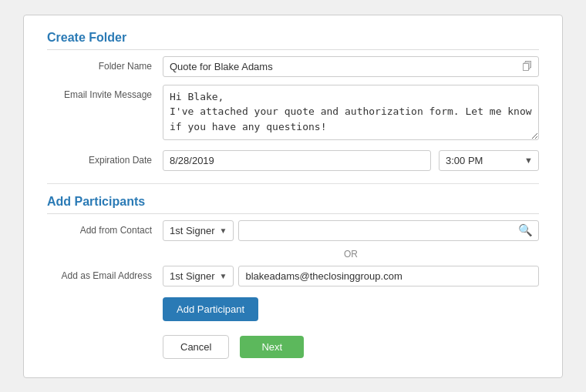  Describe the element at coordinates (105, 64) in the screenshot. I see `folder-name-label: Folder Name` at that location.